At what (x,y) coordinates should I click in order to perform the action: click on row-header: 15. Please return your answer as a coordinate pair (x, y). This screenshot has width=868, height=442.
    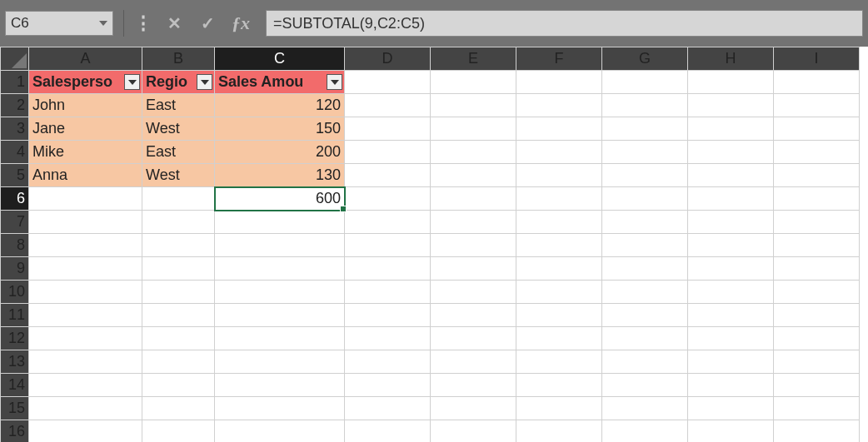
    Looking at the image, I should click on (15, 409).